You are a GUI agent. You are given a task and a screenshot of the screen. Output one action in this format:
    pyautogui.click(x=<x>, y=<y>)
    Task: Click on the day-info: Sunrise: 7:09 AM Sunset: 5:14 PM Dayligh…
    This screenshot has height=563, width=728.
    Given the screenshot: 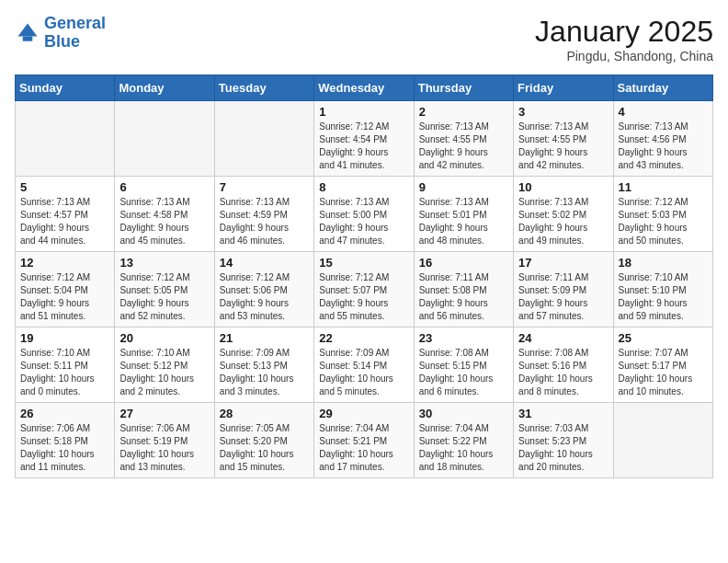 What is the action you would take?
    pyautogui.click(x=364, y=373)
    